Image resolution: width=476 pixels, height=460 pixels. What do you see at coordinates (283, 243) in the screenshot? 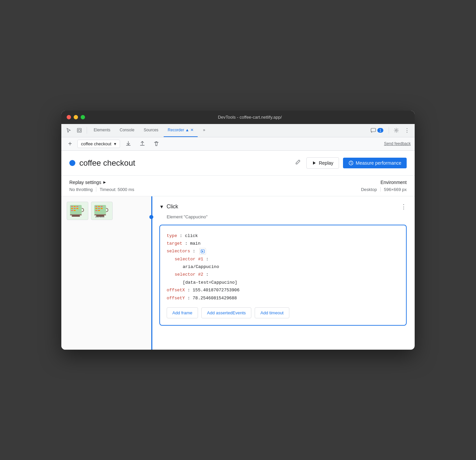
I see `code-target-line: target : main` at bounding box center [283, 243].